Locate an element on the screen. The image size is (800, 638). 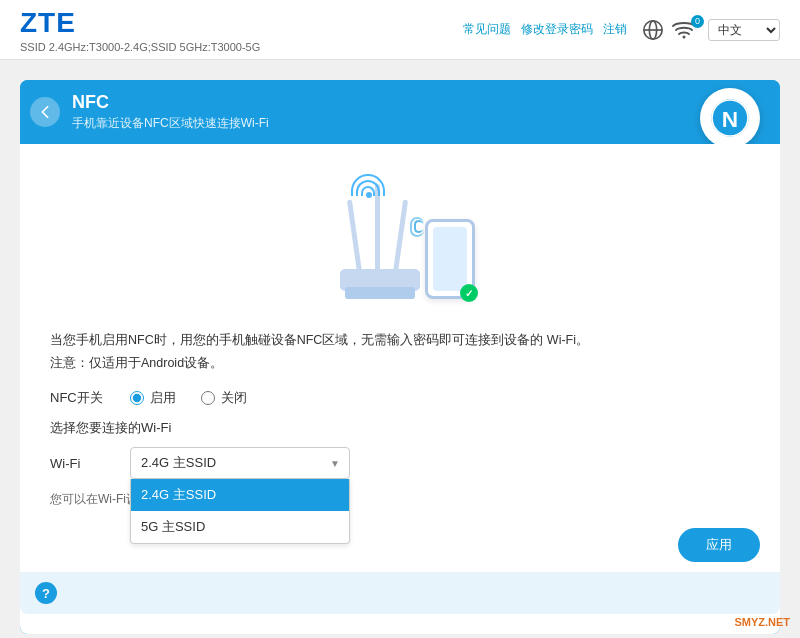
header-right: 常见问题 修改登录密码 注销 0 中文 English is located at coordinates (622, 30).